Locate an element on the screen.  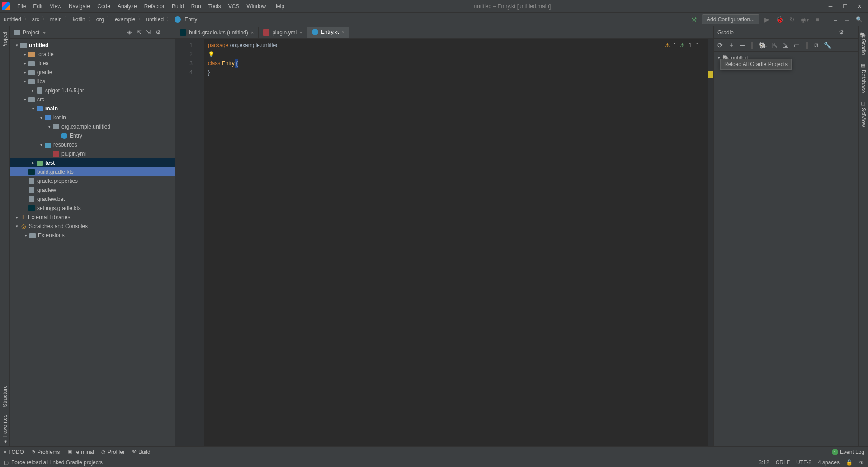
menu-navigate: Navigate is located at coordinates (80, 6).